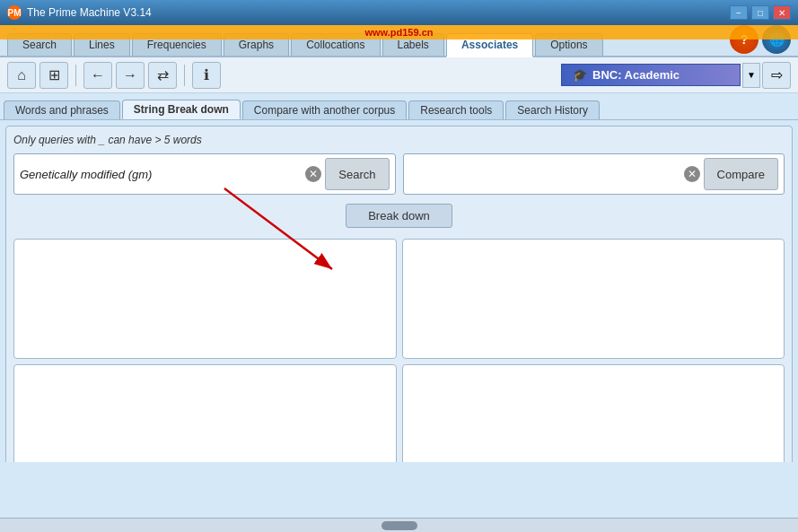  I want to click on corpus-name: BNC: Academic, so click(636, 75).